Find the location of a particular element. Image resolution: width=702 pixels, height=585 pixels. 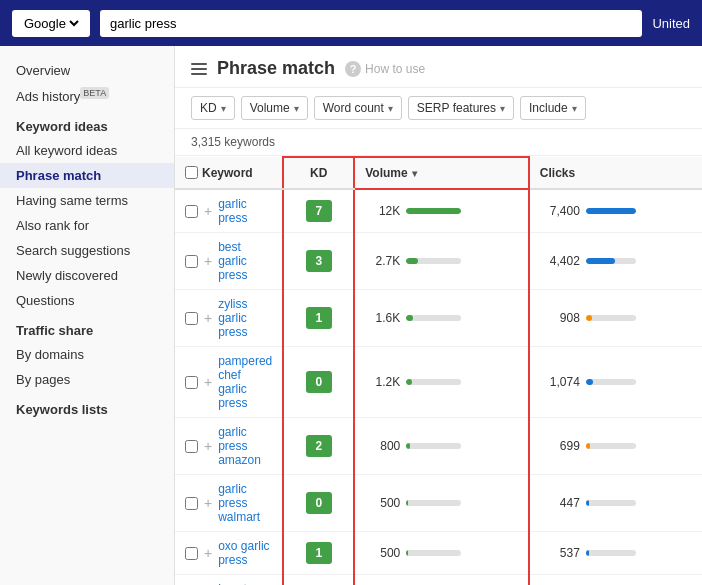

sidebar-item-search-suggestions: Search suggestions is located at coordinates (87, 250).